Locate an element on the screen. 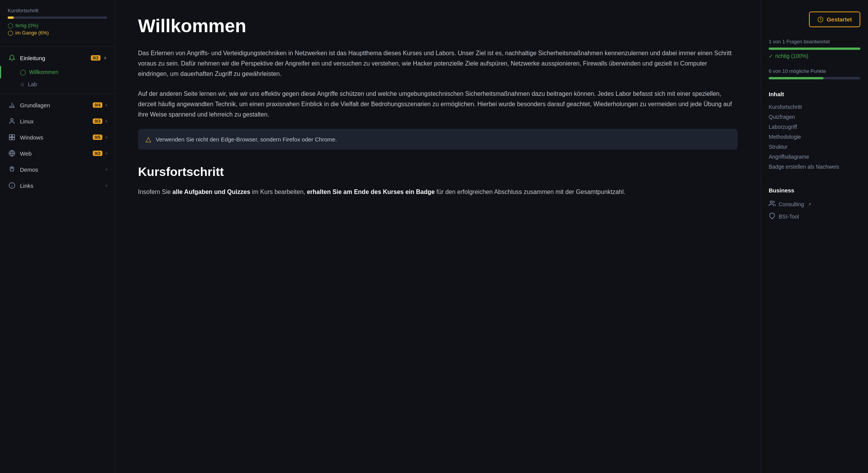 The height and width of the screenshot is (473, 868). chevron-right-web: › is located at coordinates (106, 153).